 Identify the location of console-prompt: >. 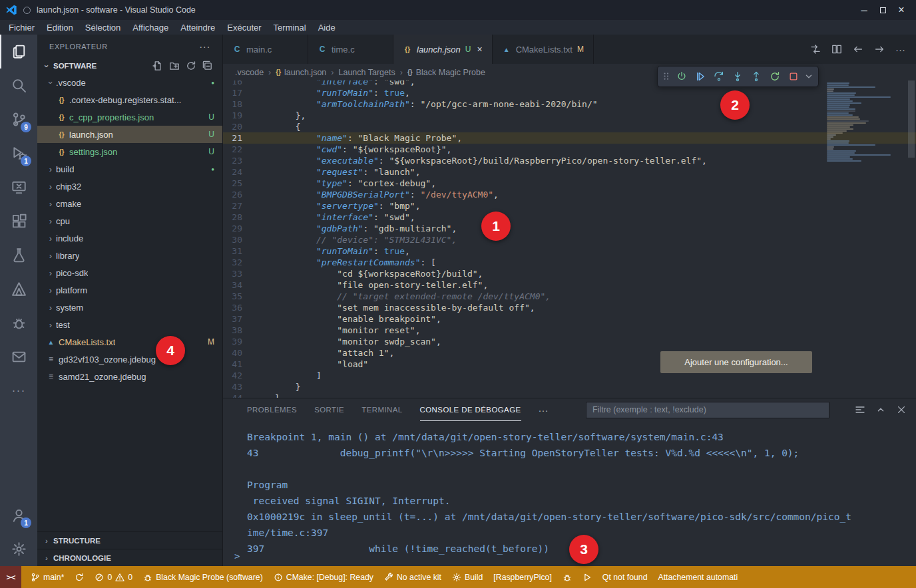
(237, 556).